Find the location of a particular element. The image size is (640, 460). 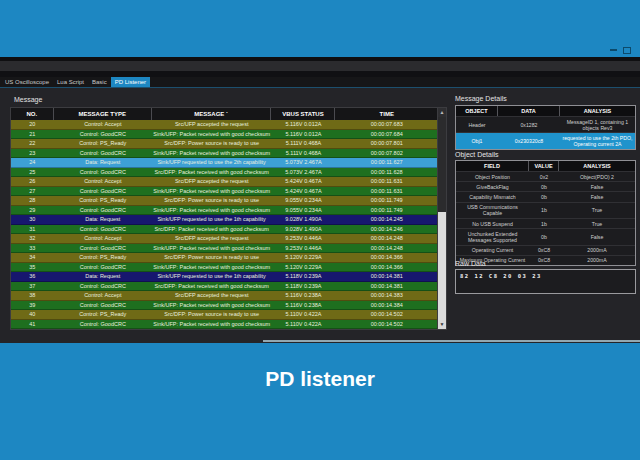

window-titlebar-strip is located at coordinates (320, 66).